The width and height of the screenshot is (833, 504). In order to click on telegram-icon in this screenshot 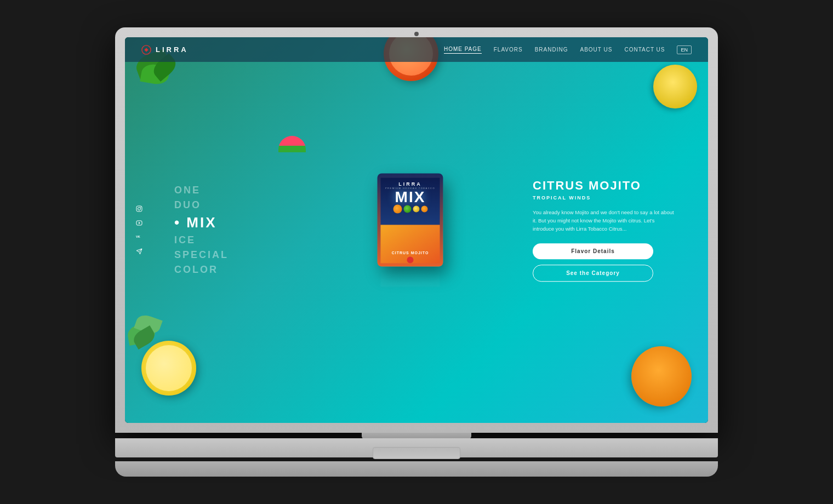, I will do `click(139, 251)`.